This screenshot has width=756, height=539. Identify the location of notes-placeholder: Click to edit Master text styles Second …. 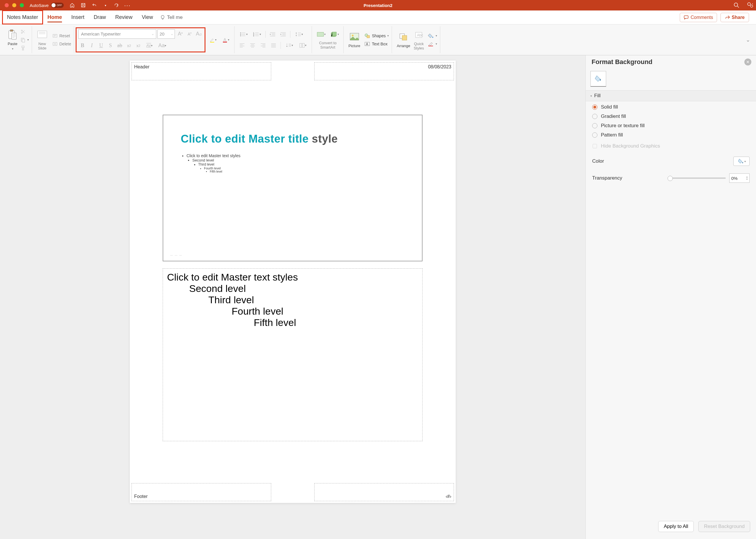
(293, 354).